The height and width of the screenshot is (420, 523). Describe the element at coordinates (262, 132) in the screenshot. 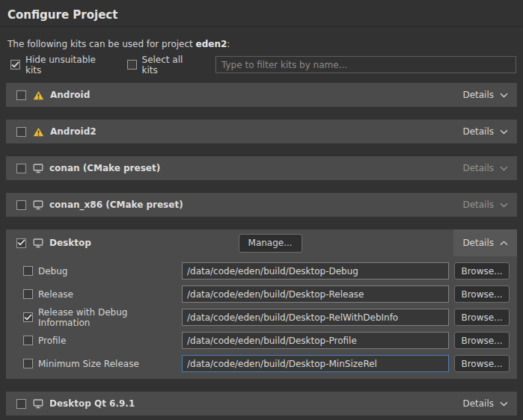

I see `kit-row-android2: Android2 Details` at that location.